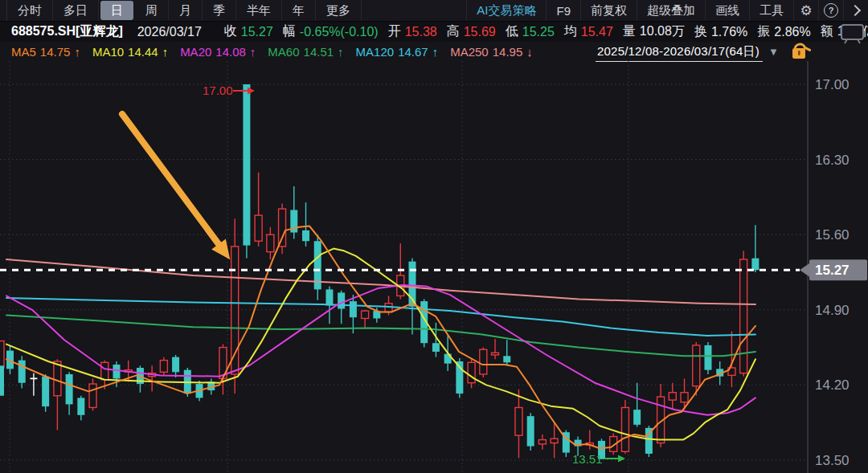  Describe the element at coordinates (629, 32) in the screenshot. I see `volume-label: 量` at that location.